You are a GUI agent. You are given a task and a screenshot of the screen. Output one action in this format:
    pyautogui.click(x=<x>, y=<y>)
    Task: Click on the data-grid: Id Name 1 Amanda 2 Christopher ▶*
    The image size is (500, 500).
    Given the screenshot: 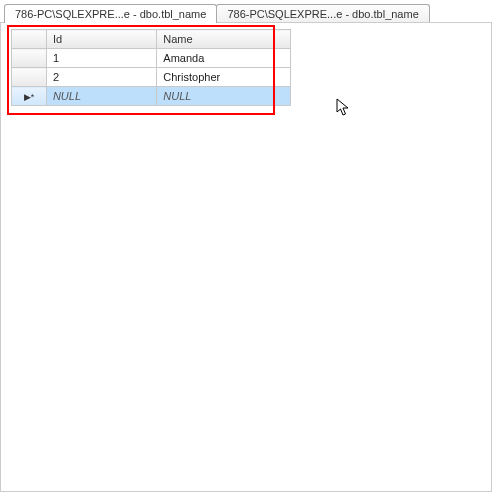 What is the action you would take?
    pyautogui.click(x=151, y=68)
    